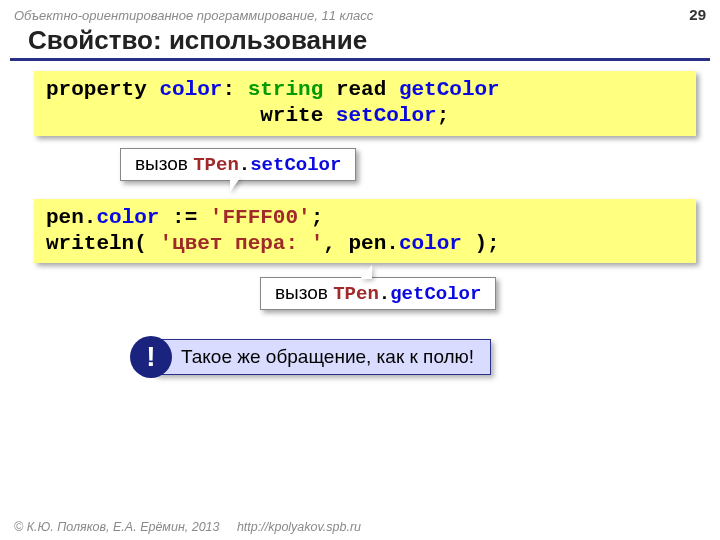  I want to click on callout-setcolor-row: вызов TPen.setColor, so click(360, 164).